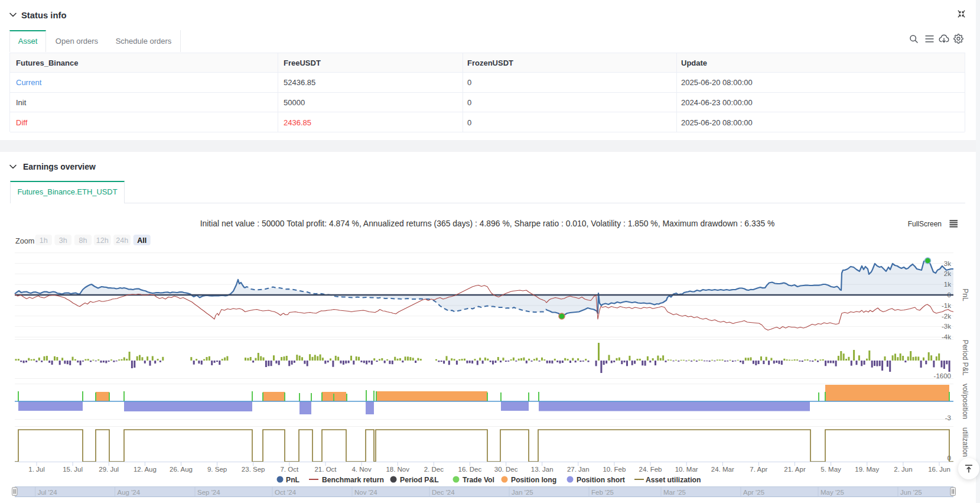 This screenshot has height=503, width=980. What do you see at coordinates (903, 469) in the screenshot?
I see `svg-text: 2. Jun` at bounding box center [903, 469].